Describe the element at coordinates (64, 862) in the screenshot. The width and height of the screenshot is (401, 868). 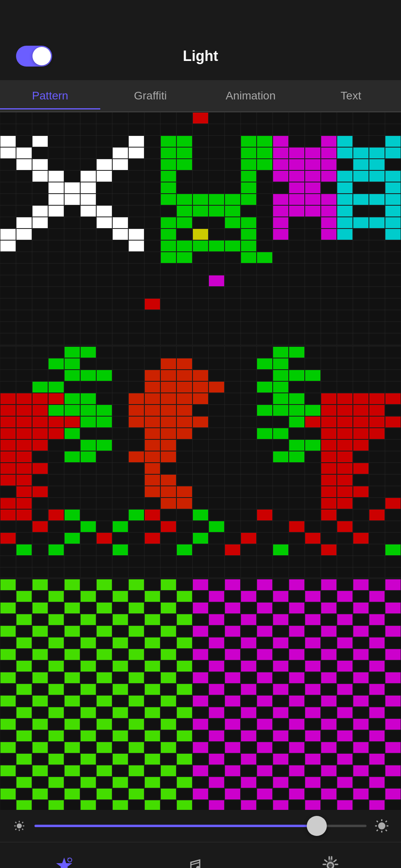
I see `light-icon` at that location.